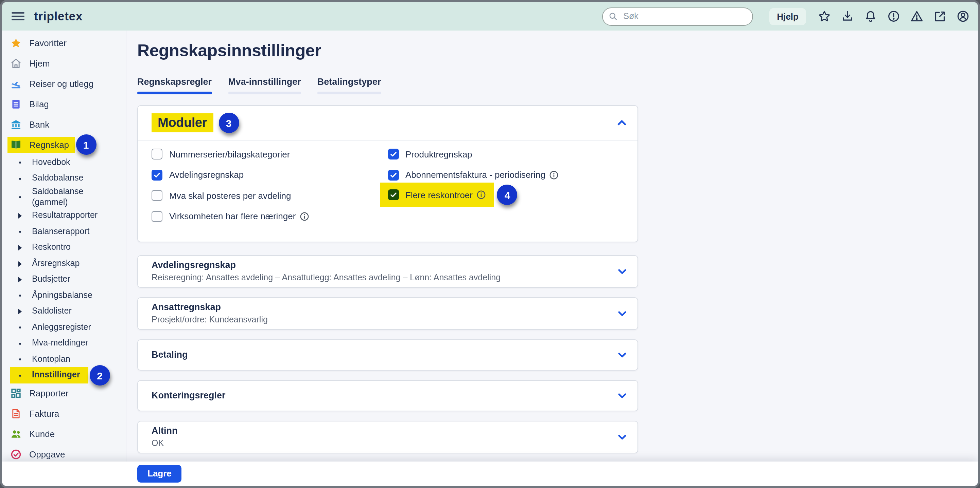 The image size is (980, 488). I want to click on external-link-icon, so click(940, 16).